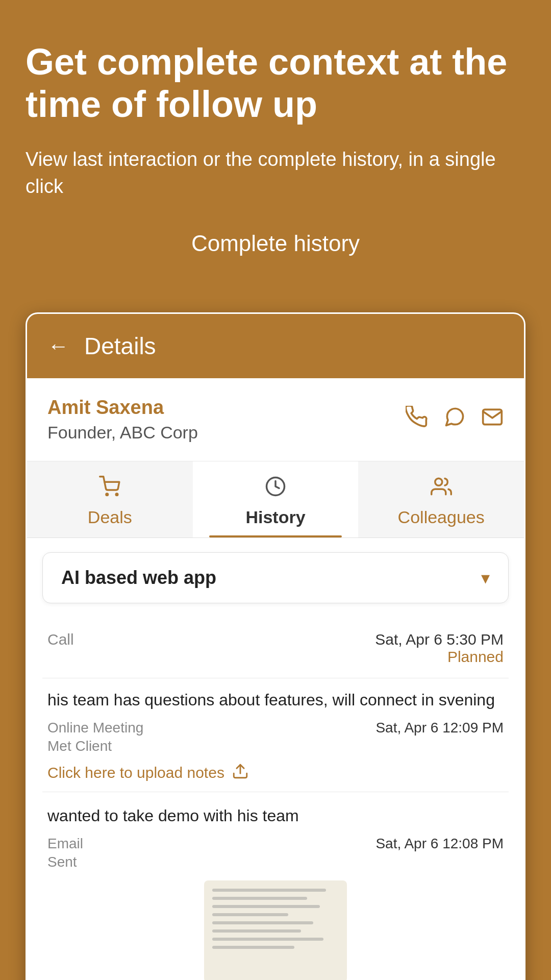 This screenshot has height=980, width=551. I want to click on upload-notes-label: Click here to upload notes, so click(136, 773).